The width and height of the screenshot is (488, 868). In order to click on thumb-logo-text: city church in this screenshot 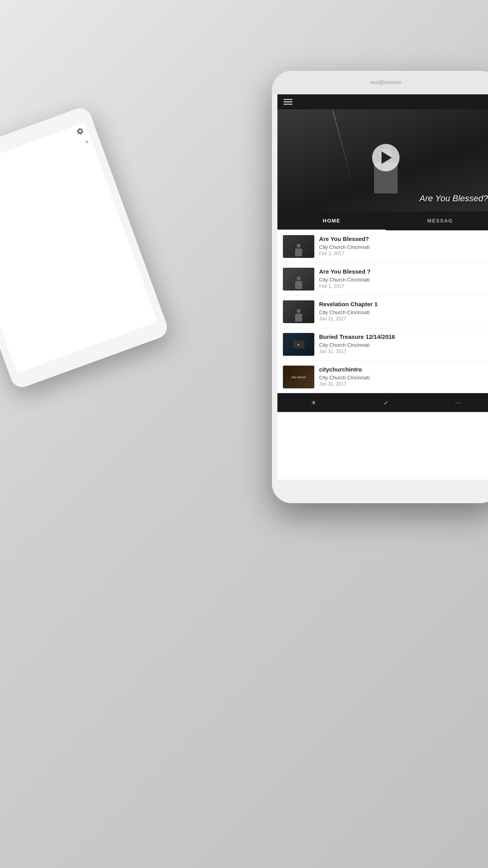, I will do `click(299, 377)`.